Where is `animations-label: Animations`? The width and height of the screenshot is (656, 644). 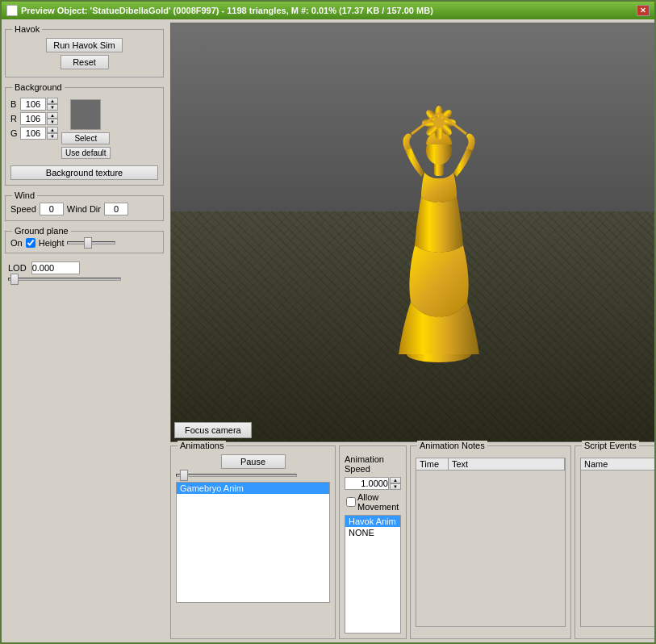 animations-label: Animations is located at coordinates (202, 445).